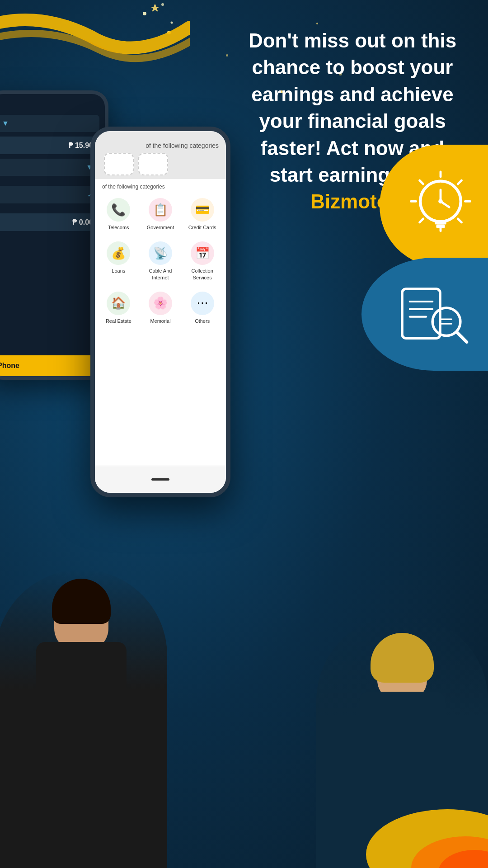 The image size is (488, 868). What do you see at coordinates (52, 366) in the screenshot?
I see `phone-left-footer: Phone` at bounding box center [52, 366].